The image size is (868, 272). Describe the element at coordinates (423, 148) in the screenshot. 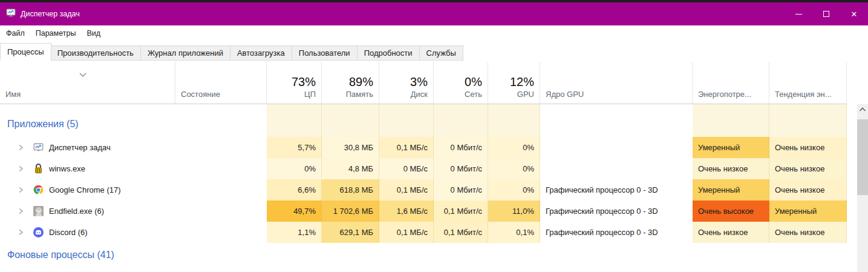

I see `process-row-task-manager: Диспетчер задач 5,7% 30,8 МБ 0,1 МБ/с 0 …` at that location.